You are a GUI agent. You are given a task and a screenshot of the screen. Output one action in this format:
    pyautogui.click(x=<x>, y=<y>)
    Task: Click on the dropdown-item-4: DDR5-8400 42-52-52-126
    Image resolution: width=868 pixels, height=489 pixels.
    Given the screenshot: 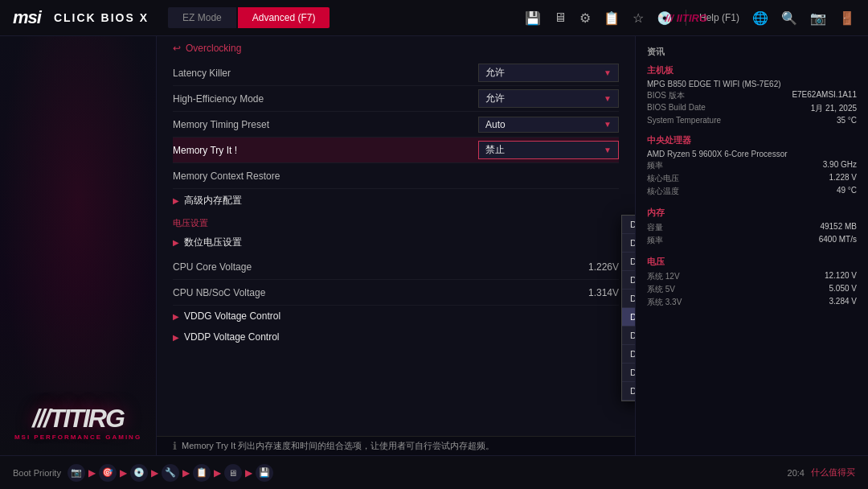 What is the action you would take?
    pyautogui.click(x=628, y=299)
    